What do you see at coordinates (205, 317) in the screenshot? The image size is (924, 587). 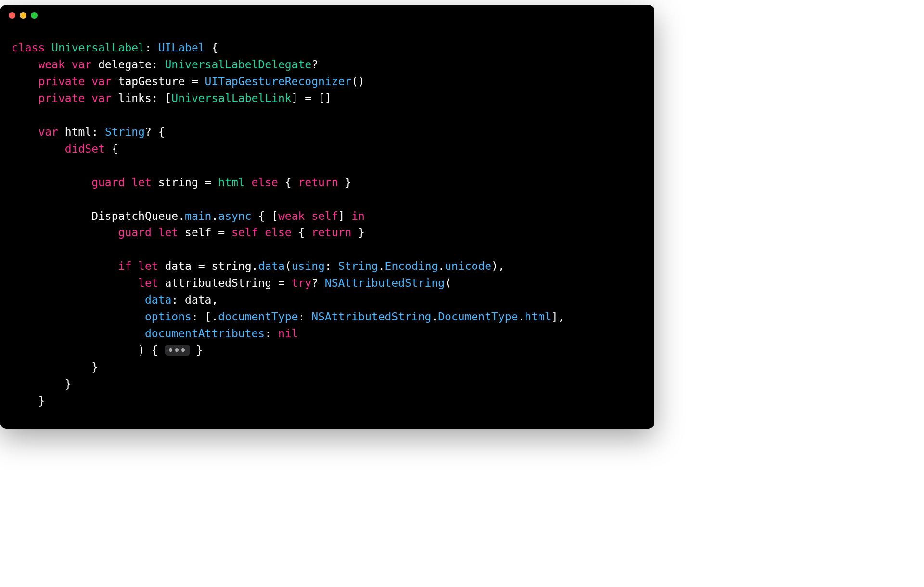 I see `code-token: : [.` at bounding box center [205, 317].